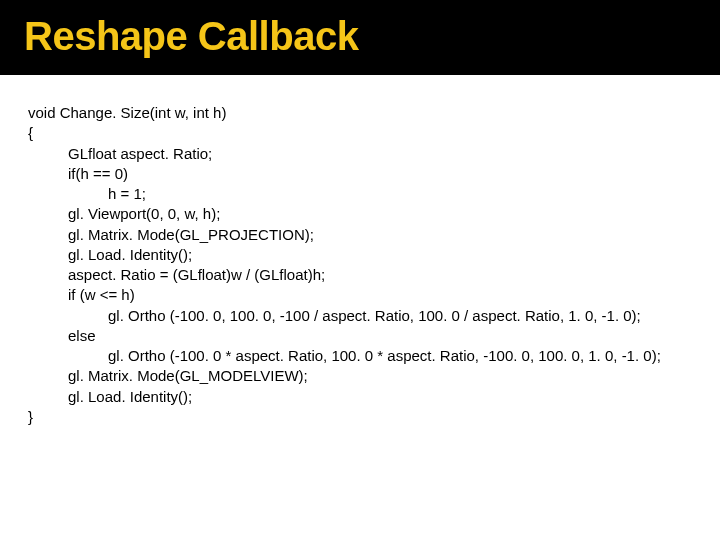 This screenshot has width=720, height=540. What do you see at coordinates (360, 376) in the screenshot?
I see `code-line: gl. Matrix. Mode(GL_MODELVIEW);` at bounding box center [360, 376].